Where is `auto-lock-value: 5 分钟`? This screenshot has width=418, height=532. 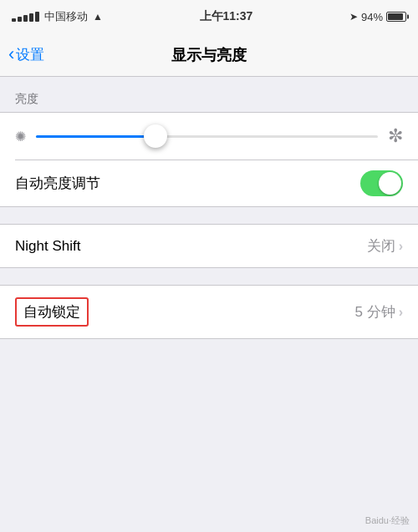 auto-lock-value: 5 分钟 is located at coordinates (375, 312).